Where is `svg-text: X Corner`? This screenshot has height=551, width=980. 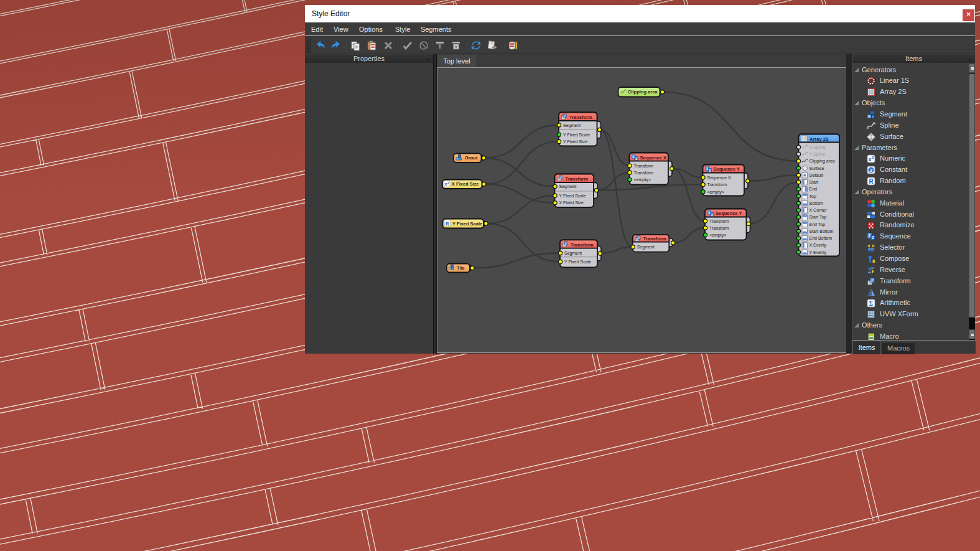
svg-text: X Corner is located at coordinates (819, 210).